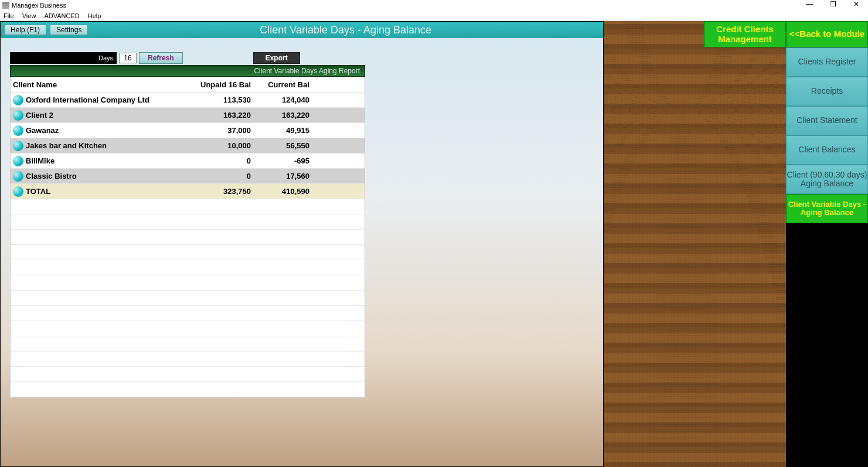  I want to click on table-row: BillMike 0 -695, so click(188, 161).